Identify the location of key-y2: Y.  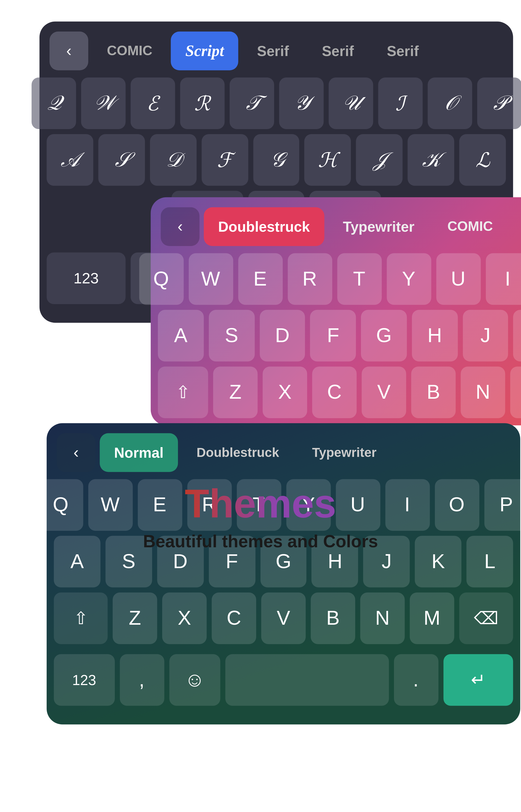
(409, 279).